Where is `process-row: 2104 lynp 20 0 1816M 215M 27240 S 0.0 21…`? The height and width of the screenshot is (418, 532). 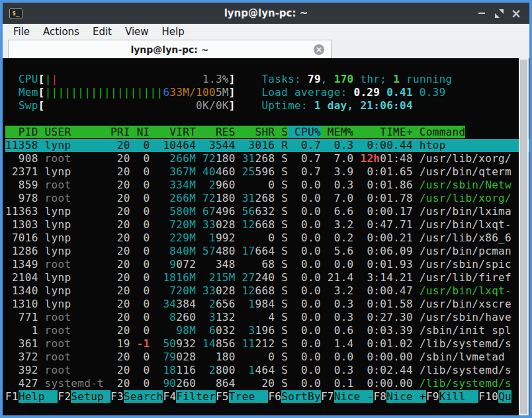 process-row: 2104 lynp 20 0 1816M 215M 27240 S 0.0 21… is located at coordinates (267, 278).